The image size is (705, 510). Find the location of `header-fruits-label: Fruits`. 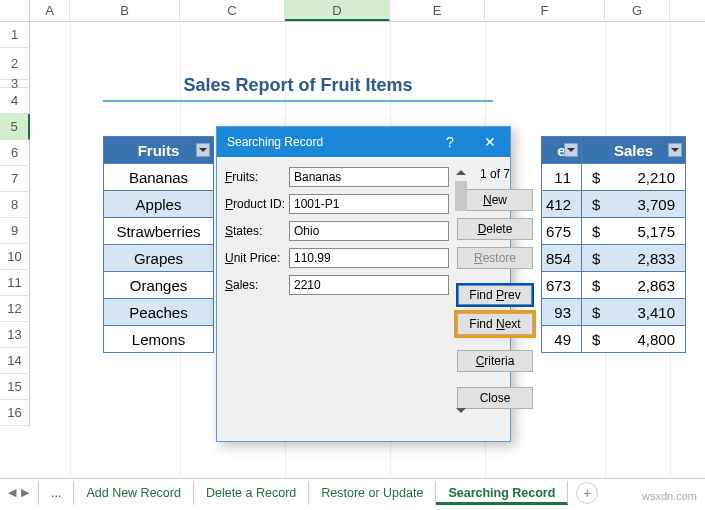

header-fruits-label: Fruits is located at coordinates (159, 150).